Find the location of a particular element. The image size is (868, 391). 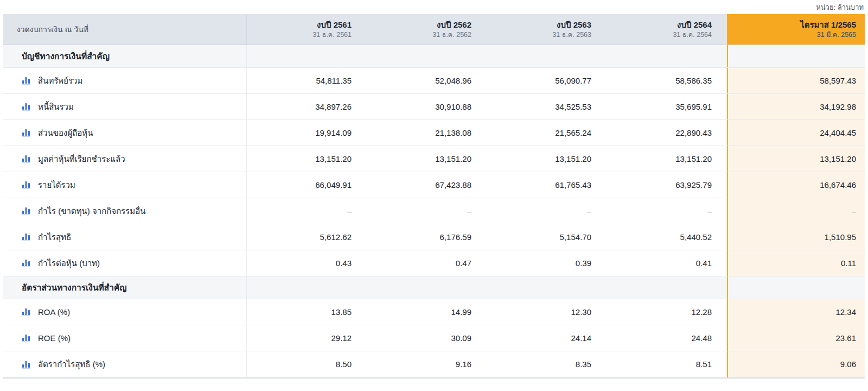

value-cell: 30.09 is located at coordinates (426, 338).